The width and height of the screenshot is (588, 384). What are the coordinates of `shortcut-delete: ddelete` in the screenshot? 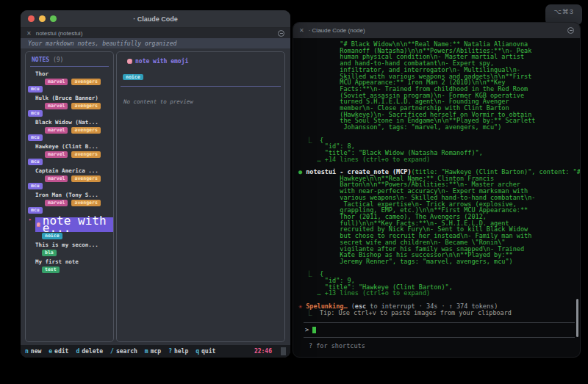 It's located at (90, 351).